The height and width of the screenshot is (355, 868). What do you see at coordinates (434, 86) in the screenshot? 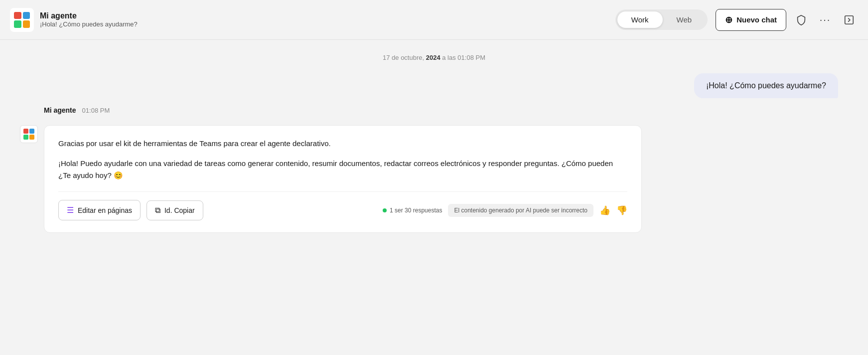
I see `user-message-container: ¡Hola! ¿Cómo puedes ayudarme?` at bounding box center [434, 86].